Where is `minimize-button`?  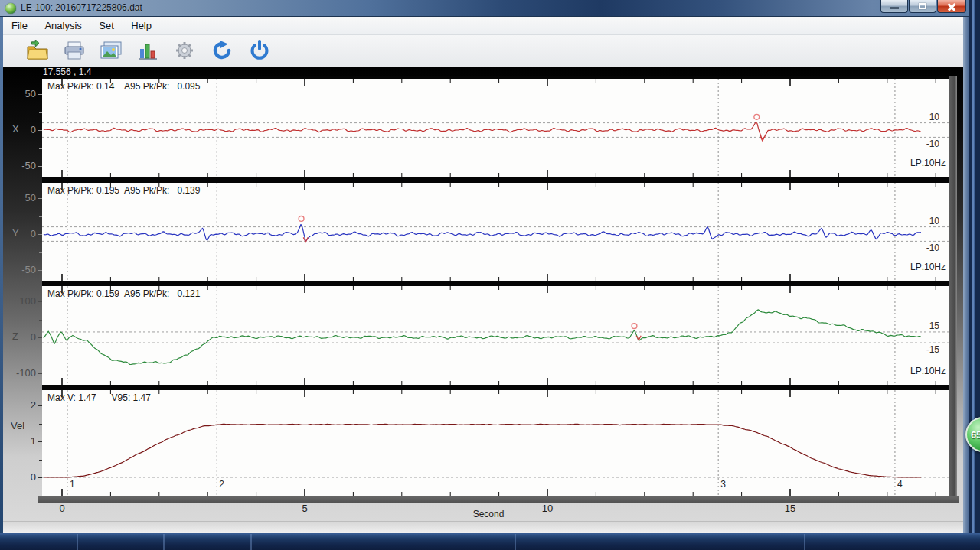 minimize-button is located at coordinates (894, 6).